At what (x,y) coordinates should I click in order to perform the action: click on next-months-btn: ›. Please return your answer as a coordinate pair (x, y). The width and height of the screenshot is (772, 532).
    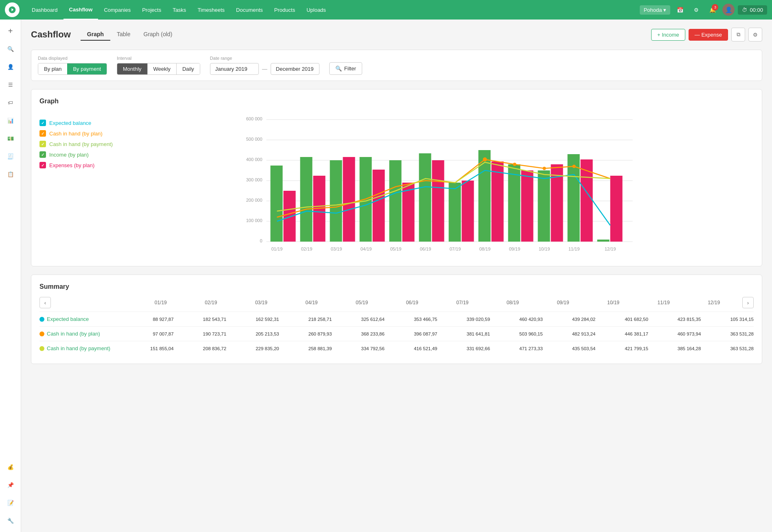
    Looking at the image, I should click on (748, 303).